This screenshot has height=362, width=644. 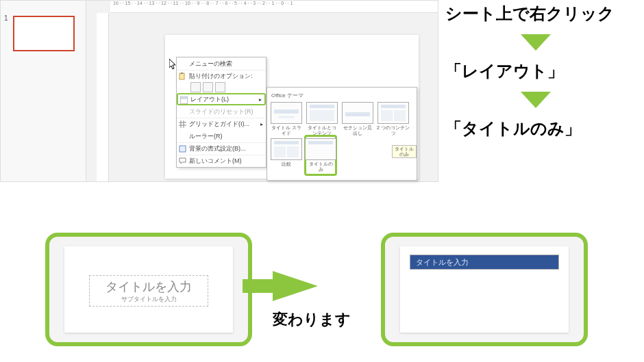 I want to click on paste-option-icons, so click(x=207, y=88).